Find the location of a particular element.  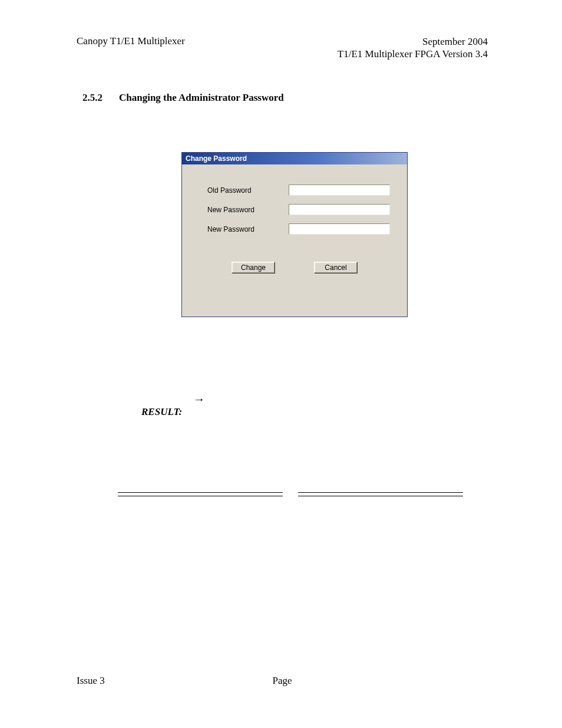

new-password-row-2: New Password is located at coordinates (295, 229).